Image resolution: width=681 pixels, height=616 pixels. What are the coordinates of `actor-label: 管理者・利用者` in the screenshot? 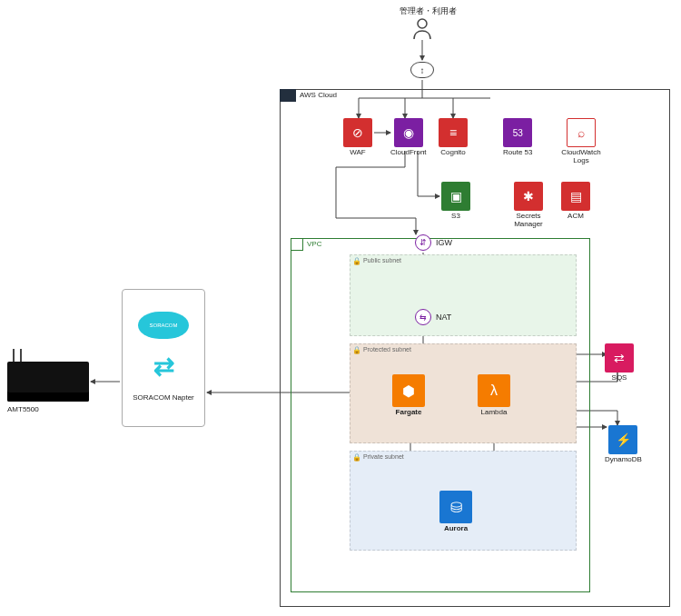 It's located at (429, 11).